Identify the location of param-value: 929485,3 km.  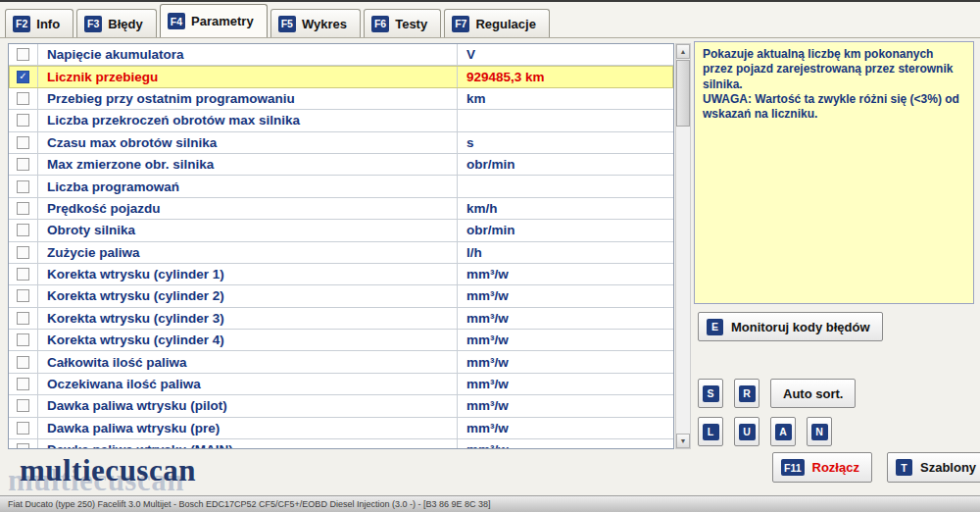
(565, 77).